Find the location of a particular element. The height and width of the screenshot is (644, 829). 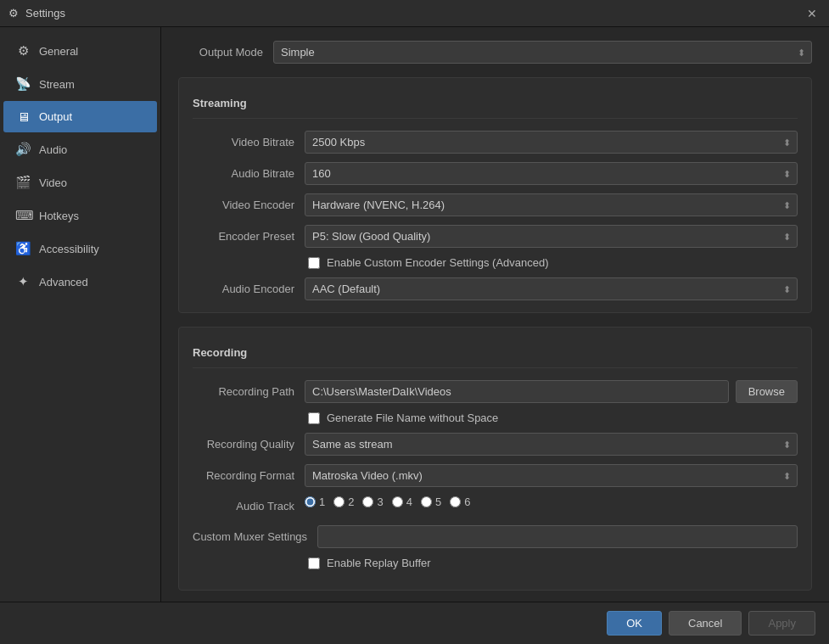

track-label-1: 1 is located at coordinates (322, 502).